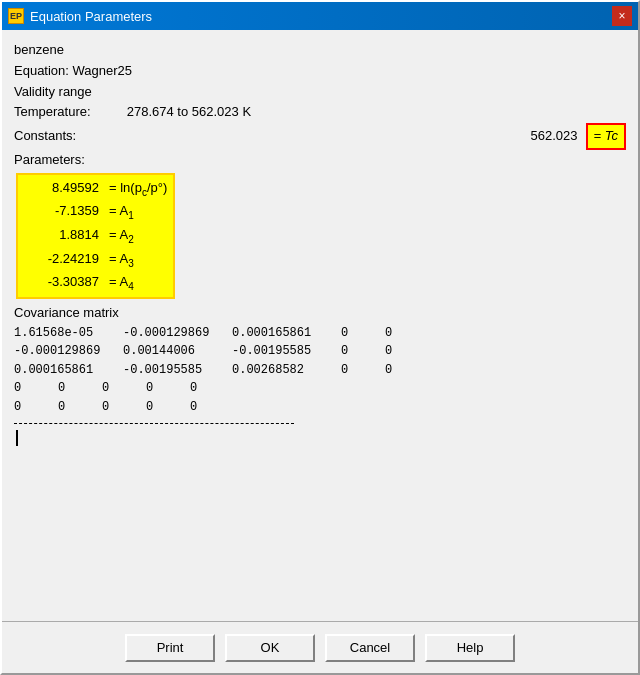 The image size is (640, 675). I want to click on temperature-spacer, so click(108, 112).